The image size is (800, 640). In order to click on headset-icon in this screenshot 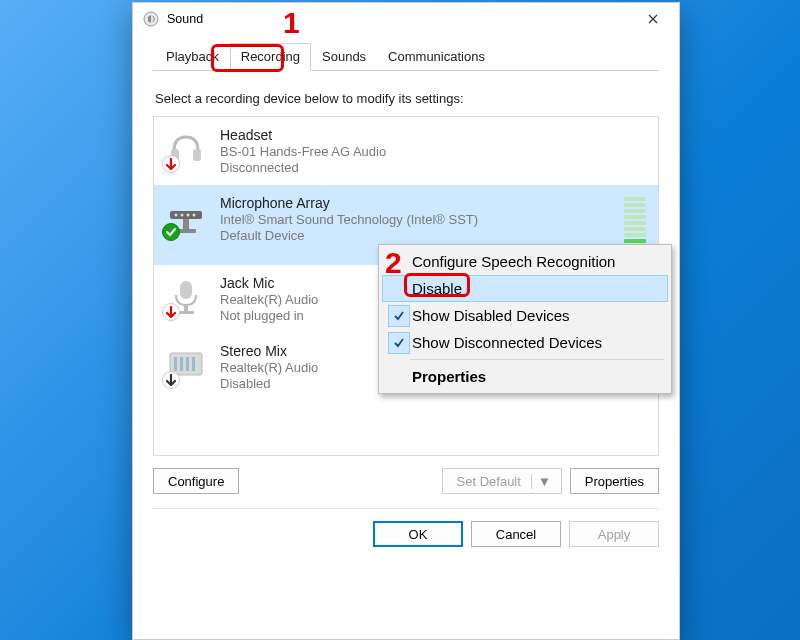, I will do `click(186, 149)`.